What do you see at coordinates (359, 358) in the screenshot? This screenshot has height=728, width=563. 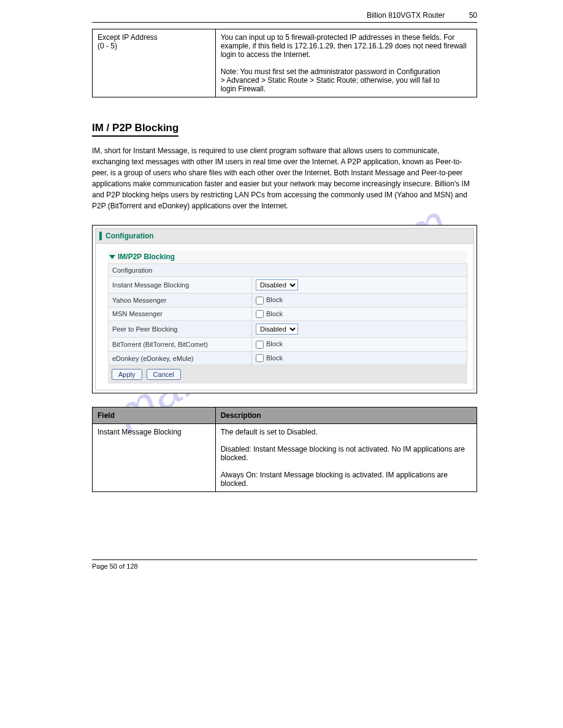 I see `ed-cell: Block` at bounding box center [359, 358].